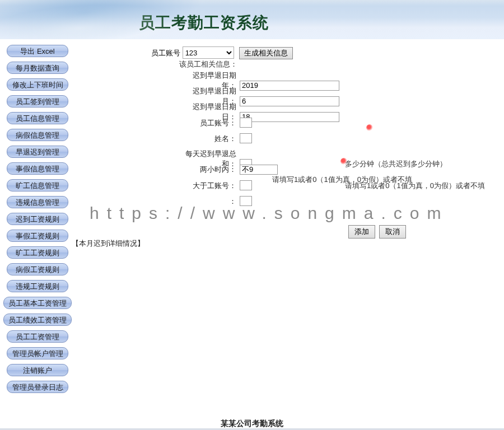  What do you see at coordinates (38, 269) in the screenshot?
I see `sidebar-item-13: 病假工资规则` at bounding box center [38, 269].